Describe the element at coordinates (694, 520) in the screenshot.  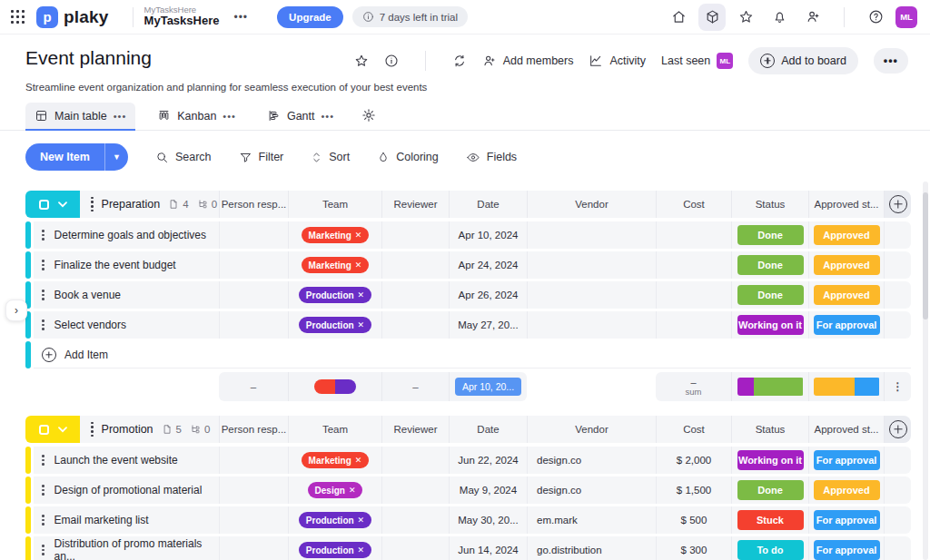
I see `cost-cell: $ 500` at that location.